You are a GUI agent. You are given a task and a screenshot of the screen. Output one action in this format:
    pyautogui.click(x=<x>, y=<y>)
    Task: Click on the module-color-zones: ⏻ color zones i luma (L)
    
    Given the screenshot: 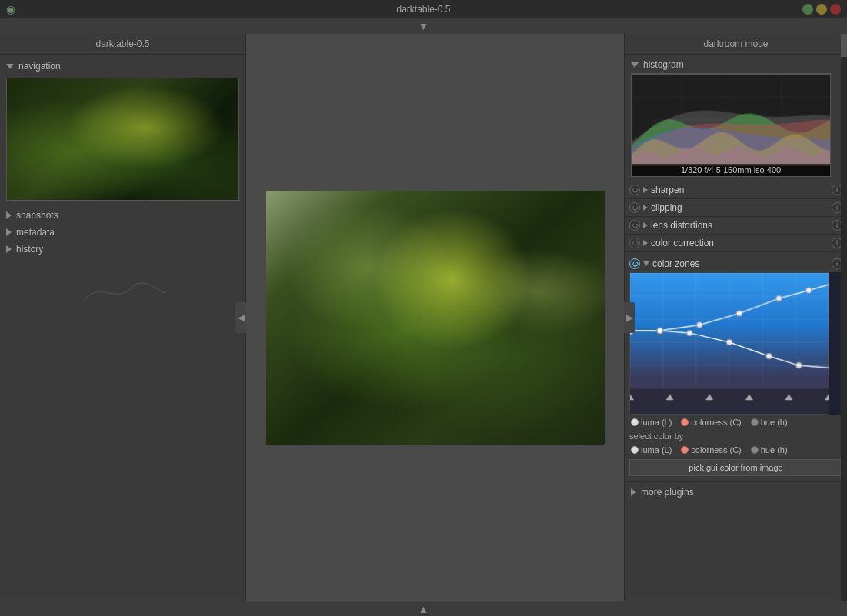 What is the action you would take?
    pyautogui.click(x=735, y=367)
    